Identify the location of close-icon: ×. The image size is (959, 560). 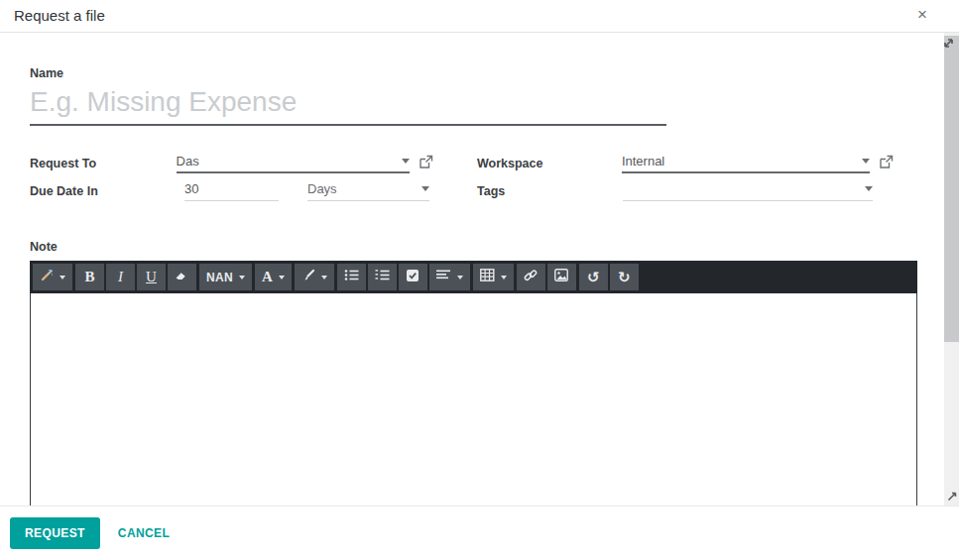
(922, 15).